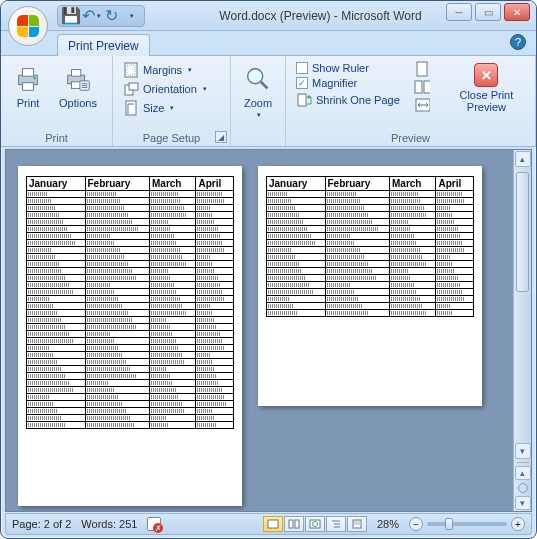  Describe the element at coordinates (486, 86) in the screenshot. I see `close-print-preview-button: ✕ Close Print Preview` at that location.